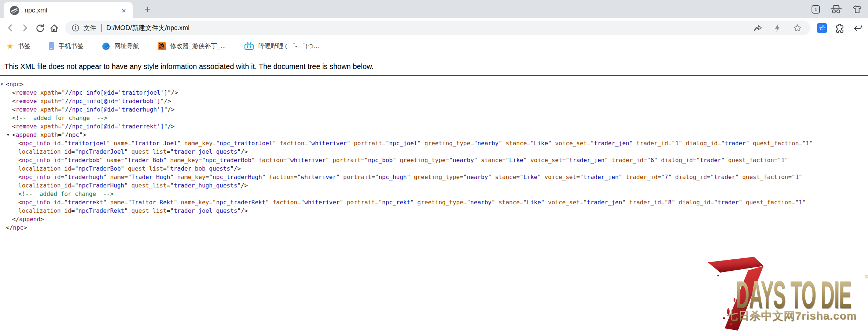 The width and height of the screenshot is (868, 332). Describe the element at coordinates (436, 69) in the screenshot. I see `xml-style-notice: This XML file does not appear to have an…` at that location.